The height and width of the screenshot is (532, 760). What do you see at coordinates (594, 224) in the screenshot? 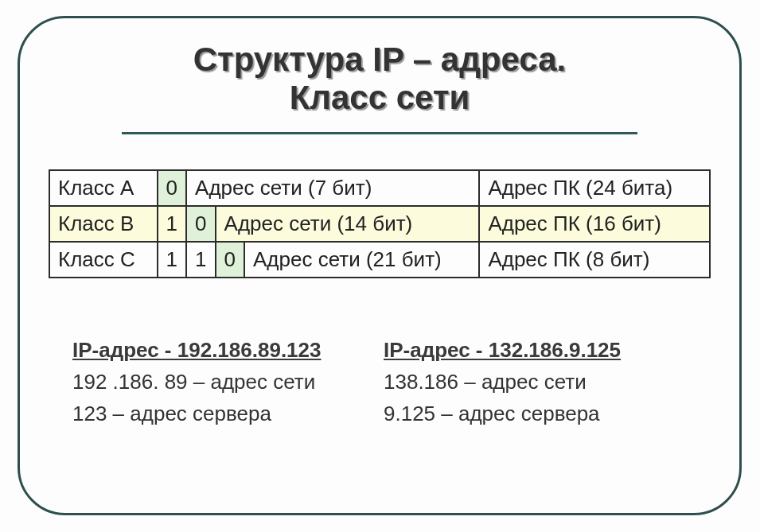
I see `class-b-host: Адрес ПК (16 бит)` at bounding box center [594, 224].